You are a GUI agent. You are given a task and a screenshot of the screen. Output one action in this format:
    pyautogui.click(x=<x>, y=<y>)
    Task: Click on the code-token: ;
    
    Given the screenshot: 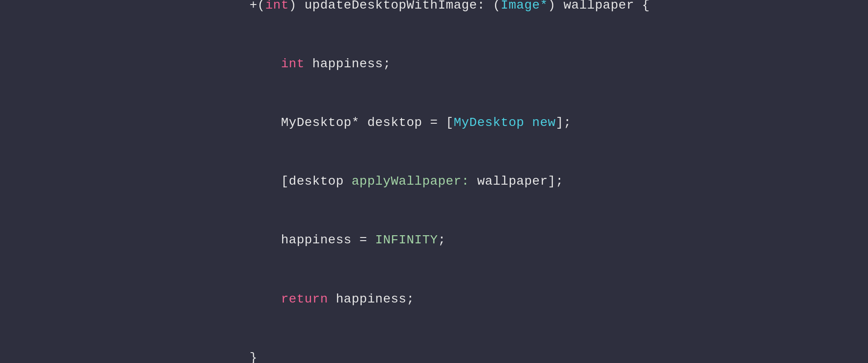 What is the action you would take?
    pyautogui.click(x=442, y=240)
    